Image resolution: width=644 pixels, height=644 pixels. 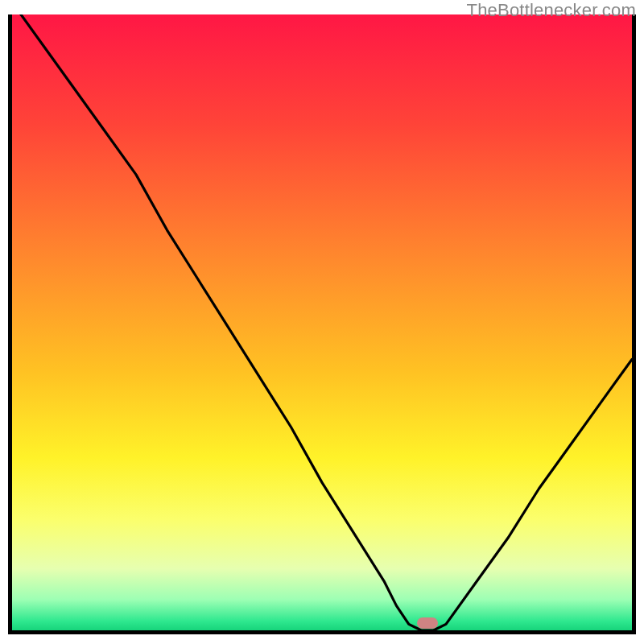 What do you see at coordinates (427, 623) in the screenshot?
I see `optimal-marker` at bounding box center [427, 623].